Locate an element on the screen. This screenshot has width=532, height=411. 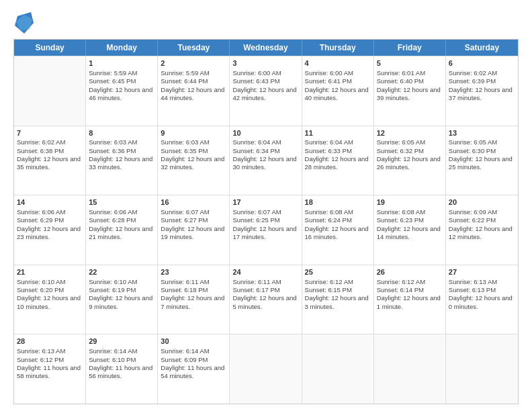
day-number: 19 is located at coordinates (410, 203).